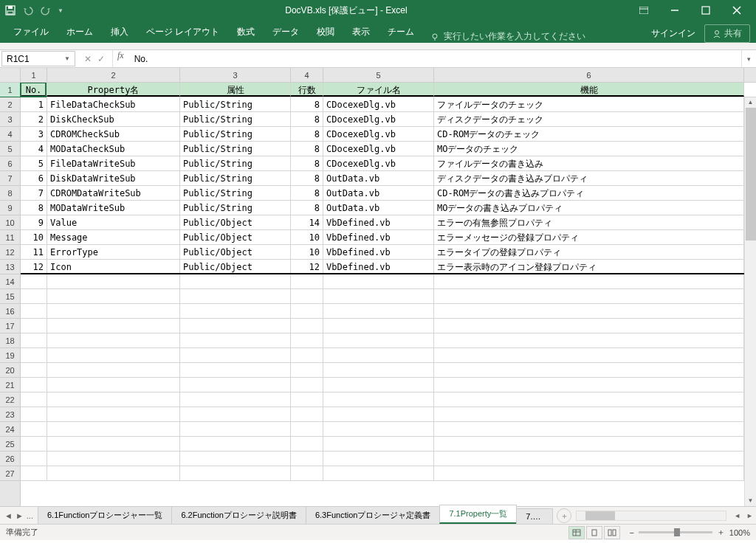 The width and height of the screenshot is (756, 543). I want to click on save-icon, so click(10, 10).